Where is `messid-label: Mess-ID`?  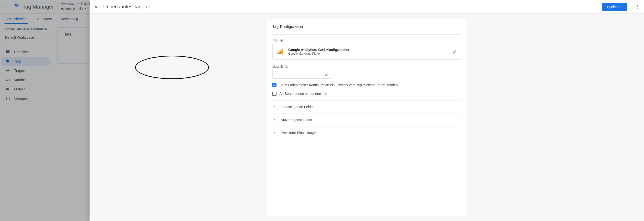 messid-label: Mess-ID is located at coordinates (367, 67).